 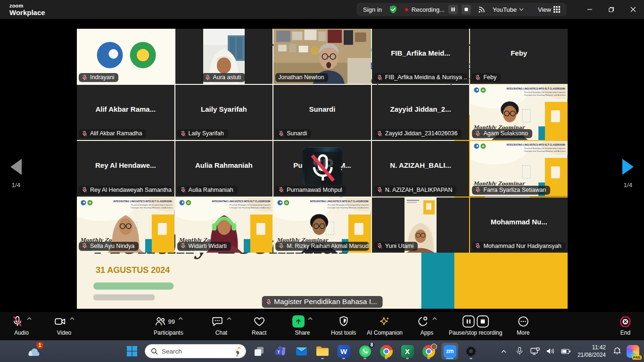 I want to click on participant-nameplate-text: Sella Ayu Nindya, so click(x=112, y=246).